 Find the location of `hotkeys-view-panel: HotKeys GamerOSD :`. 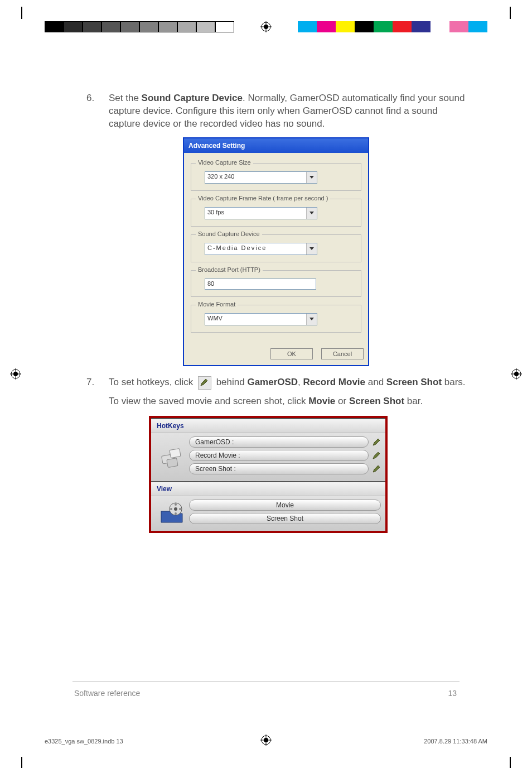

hotkeys-view-panel: HotKeys GamerOSD : is located at coordinates (268, 474).